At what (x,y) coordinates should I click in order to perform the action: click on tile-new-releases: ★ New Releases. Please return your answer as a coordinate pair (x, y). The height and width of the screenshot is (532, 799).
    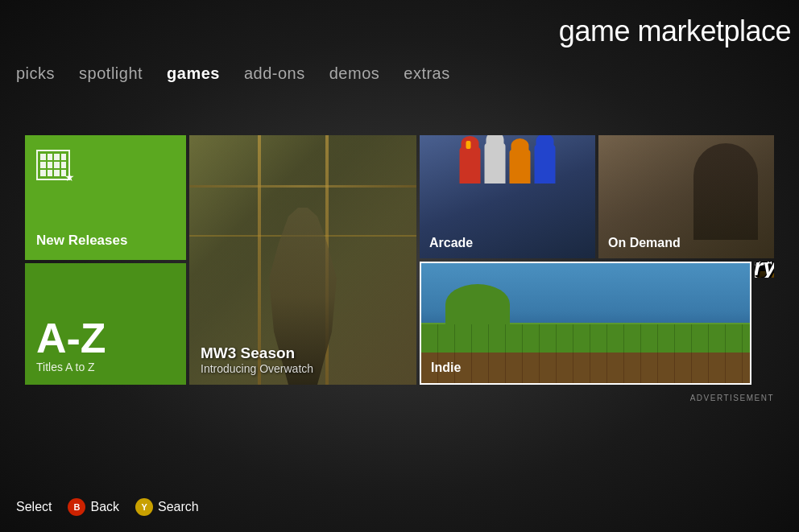
    Looking at the image, I should click on (106, 198).